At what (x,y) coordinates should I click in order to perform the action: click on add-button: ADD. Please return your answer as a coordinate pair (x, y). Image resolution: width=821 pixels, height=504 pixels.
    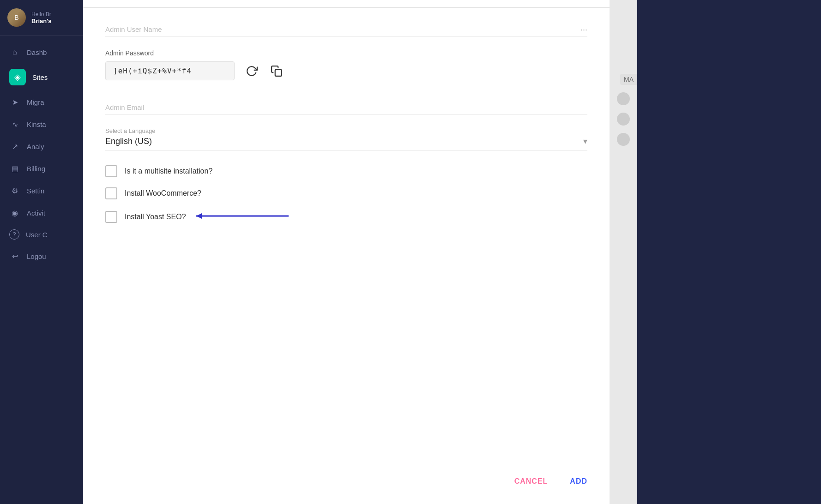
    Looking at the image, I should click on (579, 481).